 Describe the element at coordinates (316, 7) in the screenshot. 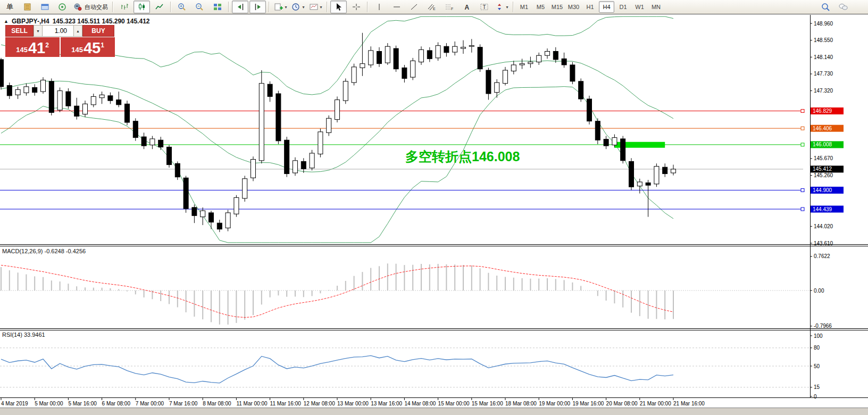

I see `templates-button: ▾` at that location.